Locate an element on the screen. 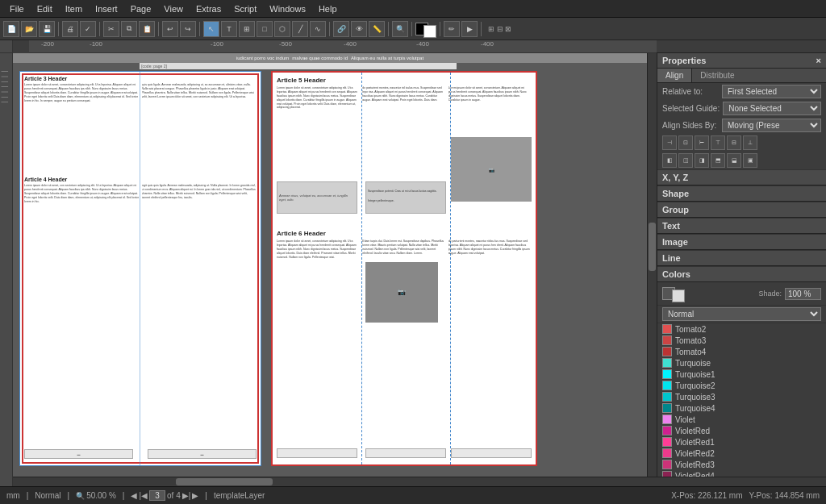 The height and width of the screenshot is (504, 826). align-left-btn: ⊣ is located at coordinates (670, 143).